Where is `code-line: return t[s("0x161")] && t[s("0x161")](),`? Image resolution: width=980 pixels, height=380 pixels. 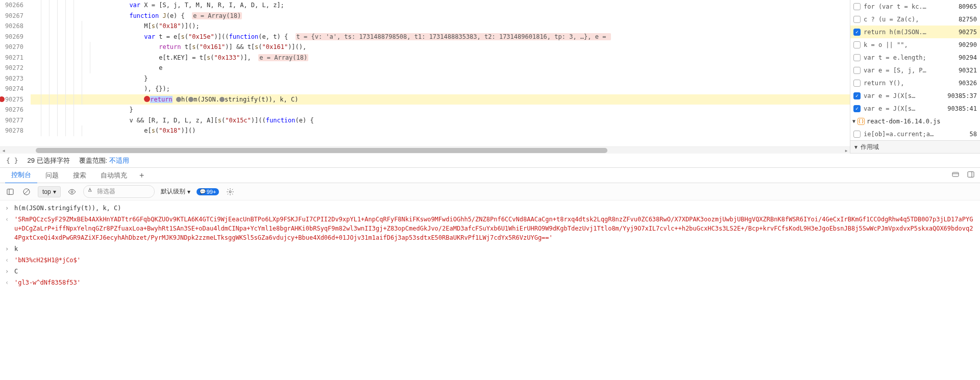 code-line: return t[s("0x161")] && t[s("0x161")](), is located at coordinates (440, 47).